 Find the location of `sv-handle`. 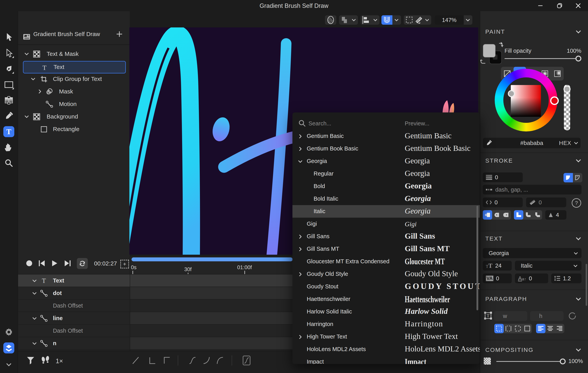

sv-handle is located at coordinates (511, 94).